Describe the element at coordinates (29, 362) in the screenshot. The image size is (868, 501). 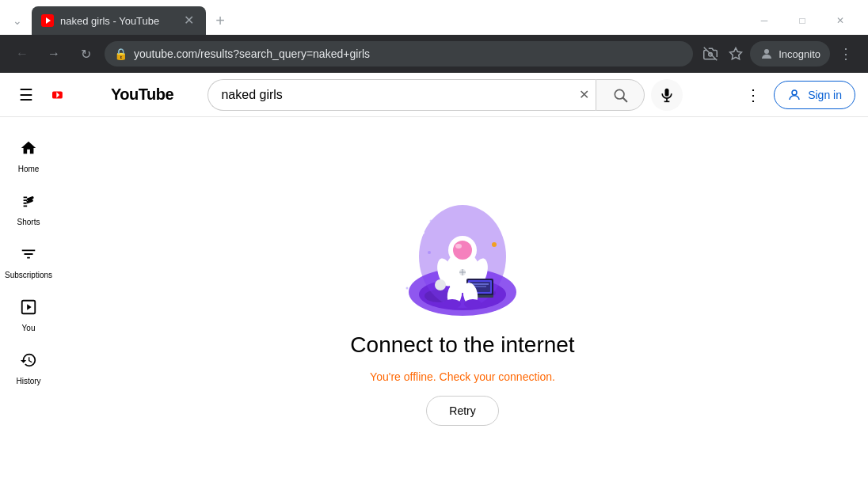
I see `history-icon` at that location.